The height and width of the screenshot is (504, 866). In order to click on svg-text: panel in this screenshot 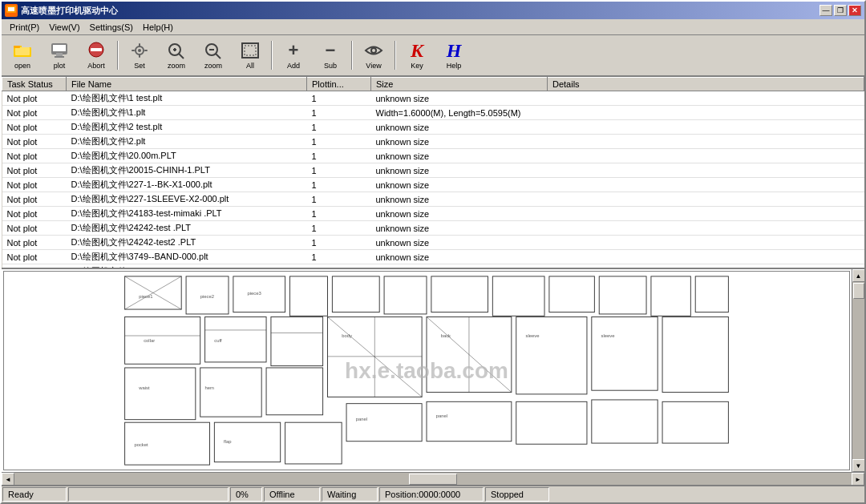, I will do `click(362, 419)`.